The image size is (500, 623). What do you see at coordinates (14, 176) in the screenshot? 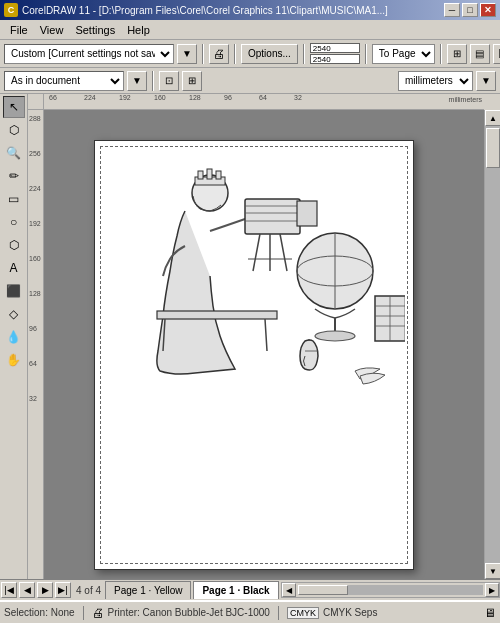
I see `tool-freehand: ✏` at bounding box center [14, 176].